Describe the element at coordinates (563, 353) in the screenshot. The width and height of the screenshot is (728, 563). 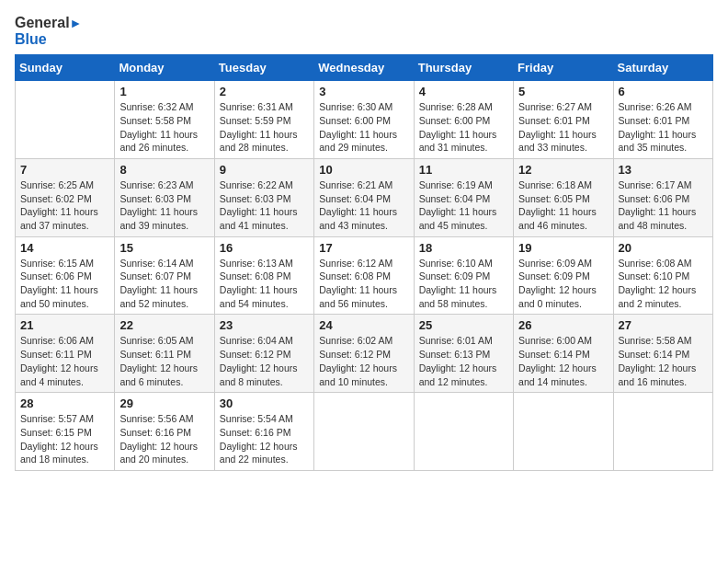
I see `calendar-cell: 26Sunrise: 6:00 AM Sunset: 6:14 PM Dayli…` at that location.